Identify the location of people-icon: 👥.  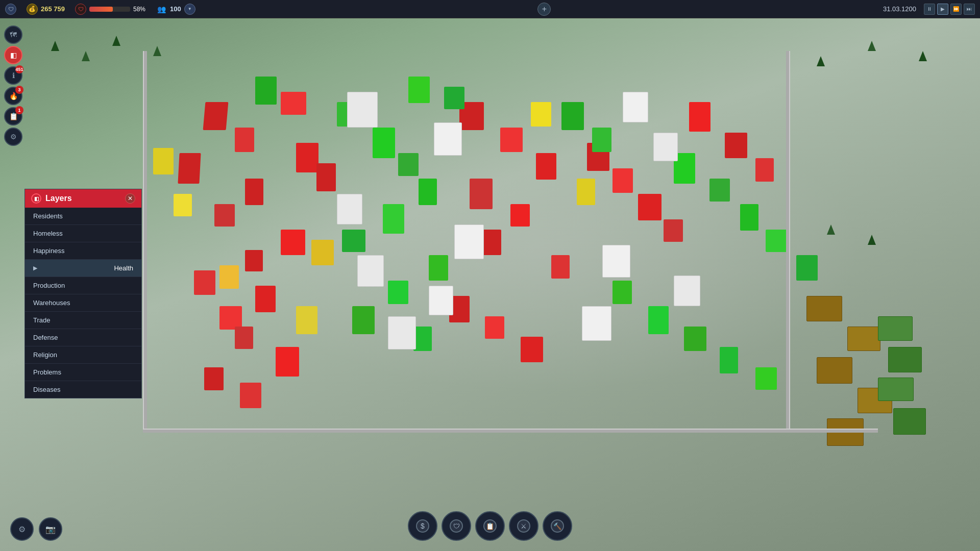
(161, 9).